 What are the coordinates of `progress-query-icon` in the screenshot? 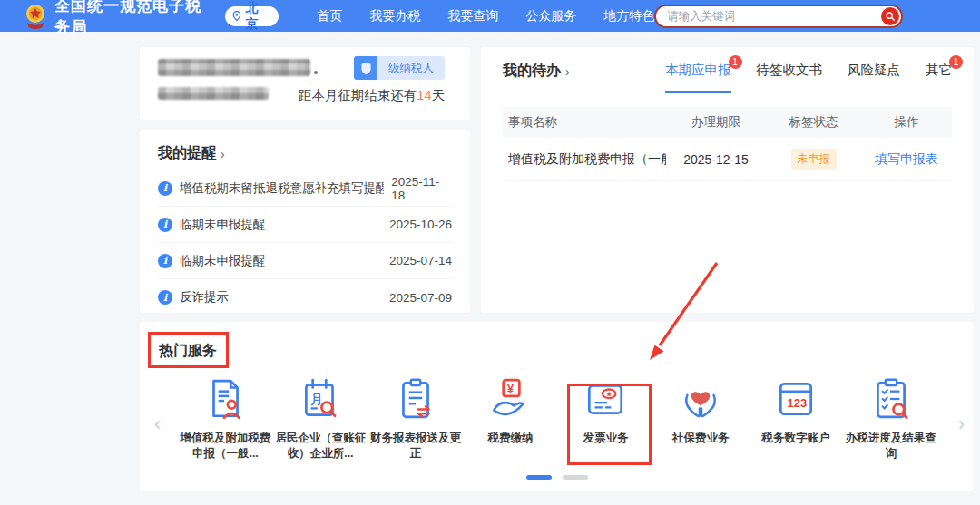 It's located at (891, 399).